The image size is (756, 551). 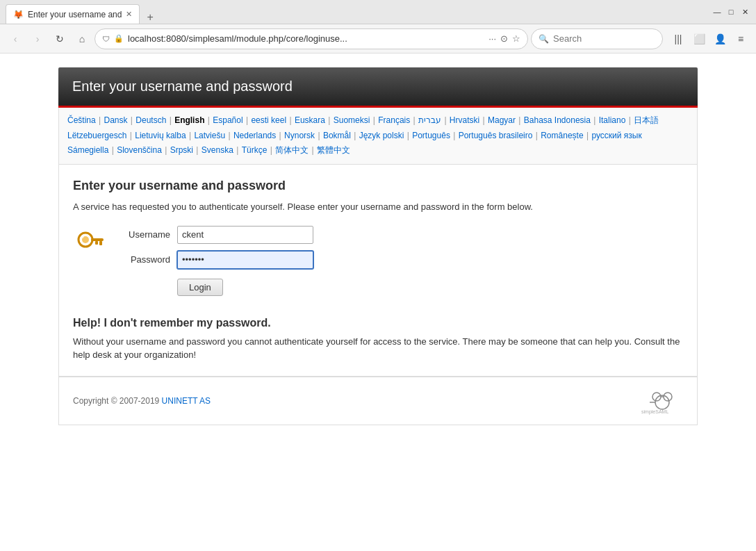 I want to click on lang-ptbr: Português brasileiro, so click(x=496, y=135).